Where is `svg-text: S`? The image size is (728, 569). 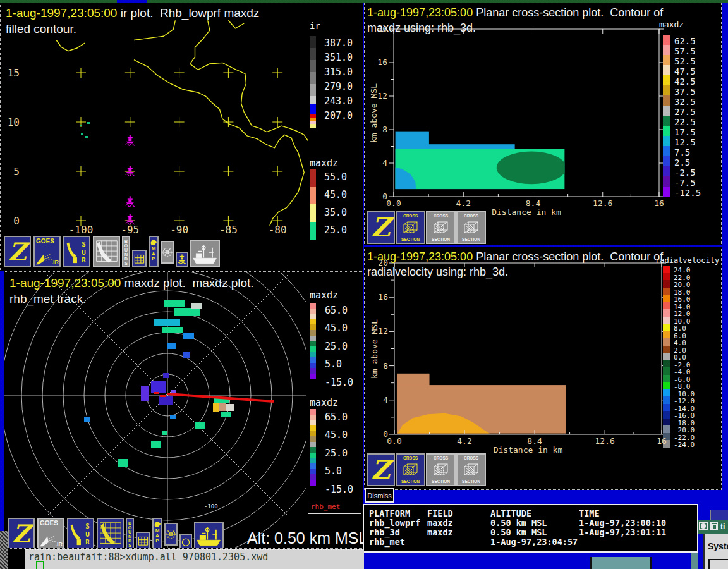 svg-text: S is located at coordinates (83, 244).